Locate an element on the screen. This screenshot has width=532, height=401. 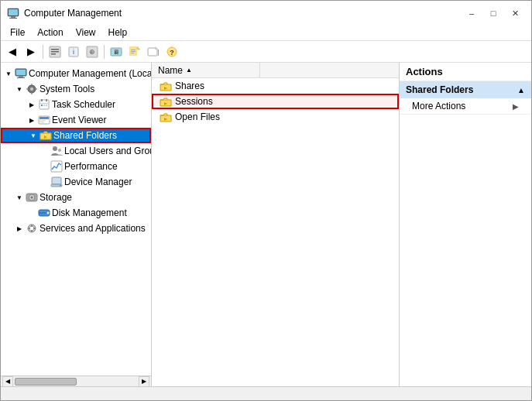
menu-view: View is located at coordinates (86, 33).